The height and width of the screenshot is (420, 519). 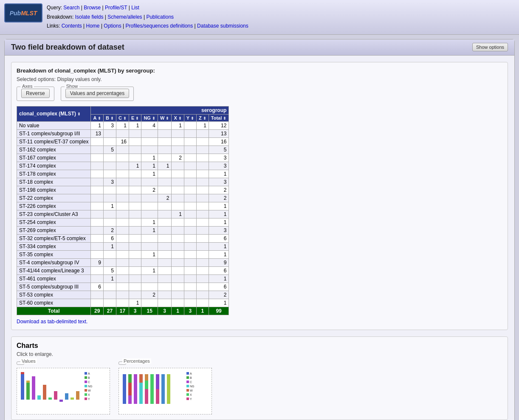 What do you see at coordinates (54, 214) in the screenshot?
I see `row-label: ST-23 complex/Cluster A3` at bounding box center [54, 214].